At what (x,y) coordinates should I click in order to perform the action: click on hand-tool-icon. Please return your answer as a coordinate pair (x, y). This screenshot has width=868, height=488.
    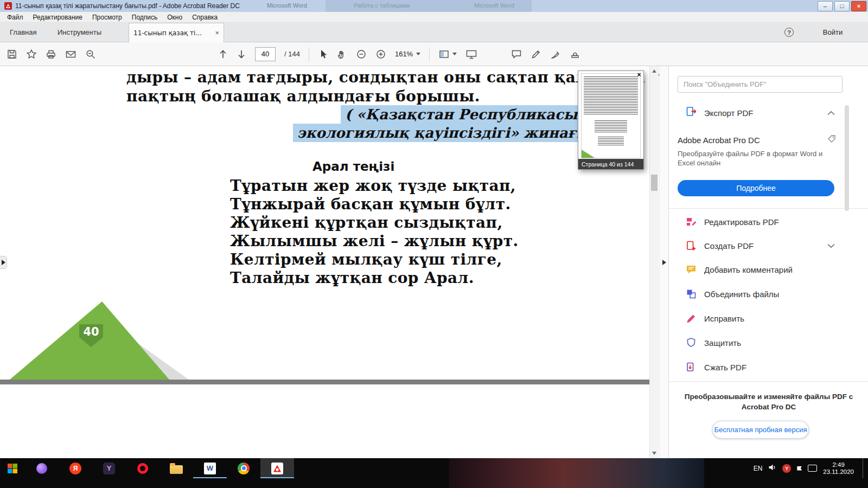
    Looking at the image, I should click on (342, 54).